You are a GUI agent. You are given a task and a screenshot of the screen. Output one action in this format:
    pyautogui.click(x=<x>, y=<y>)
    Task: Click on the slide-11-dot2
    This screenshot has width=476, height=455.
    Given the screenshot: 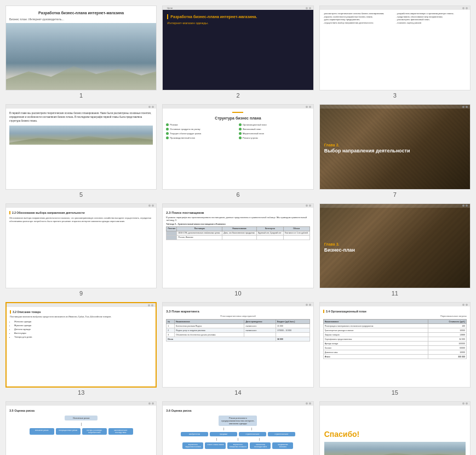 What is the action you would take?
    pyautogui.click(x=467, y=206)
    